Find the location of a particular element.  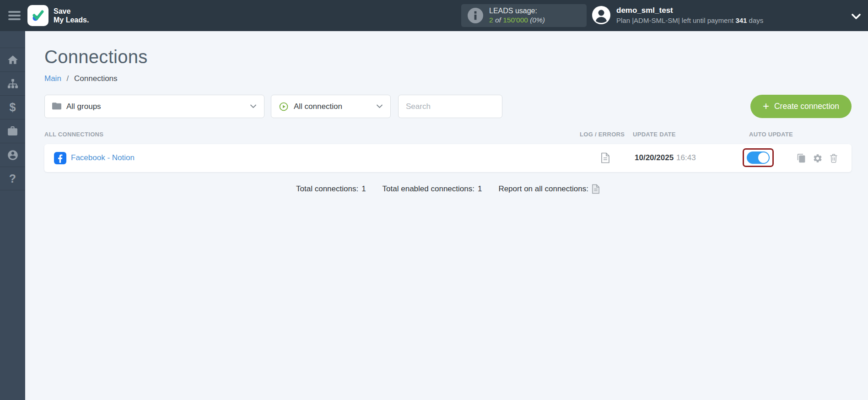

plan-info: Plan |ADM-SML-SM| left until payment 341… is located at coordinates (690, 20).